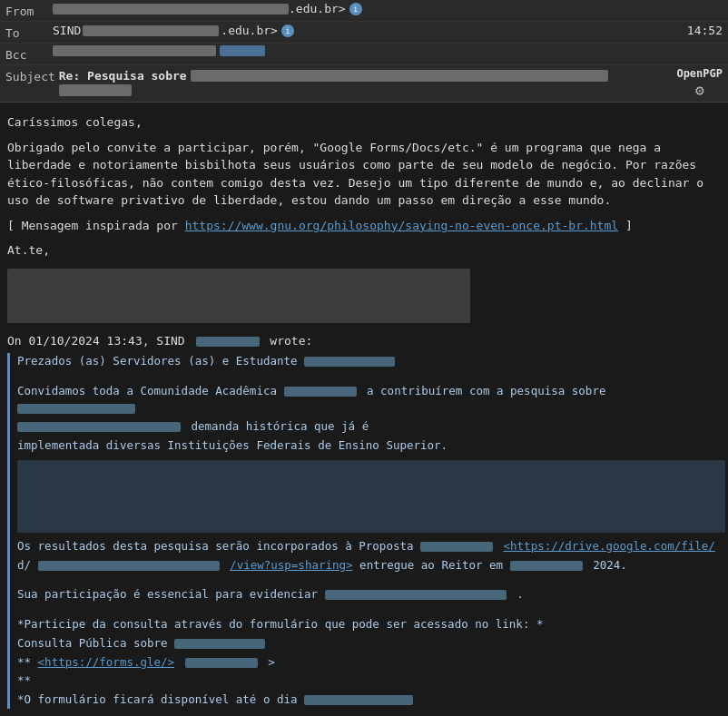 The width and height of the screenshot is (728, 716). What do you see at coordinates (369, 624) in the screenshot?
I see `quoted-line-11: *Participe da consulta através do formul…` at bounding box center [369, 624].